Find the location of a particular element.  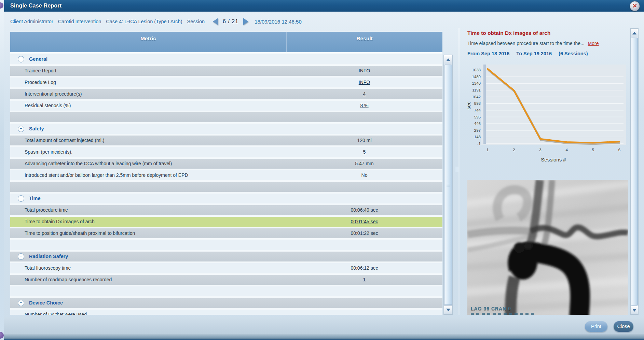

result-link: 8 % is located at coordinates (364, 105).